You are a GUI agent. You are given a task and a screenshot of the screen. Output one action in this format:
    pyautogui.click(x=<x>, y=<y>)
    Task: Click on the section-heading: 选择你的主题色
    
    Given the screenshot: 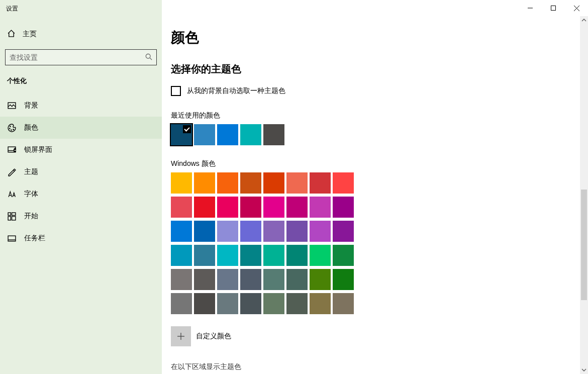 What is the action you would take?
    pyautogui.click(x=379, y=69)
    